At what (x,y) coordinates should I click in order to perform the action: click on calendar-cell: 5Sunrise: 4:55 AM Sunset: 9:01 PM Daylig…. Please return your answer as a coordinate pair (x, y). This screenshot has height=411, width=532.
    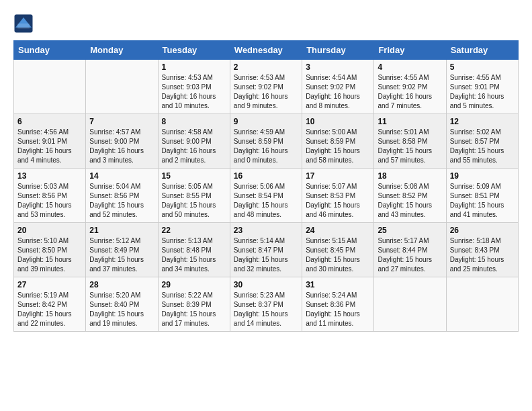
    Looking at the image, I should click on (482, 87).